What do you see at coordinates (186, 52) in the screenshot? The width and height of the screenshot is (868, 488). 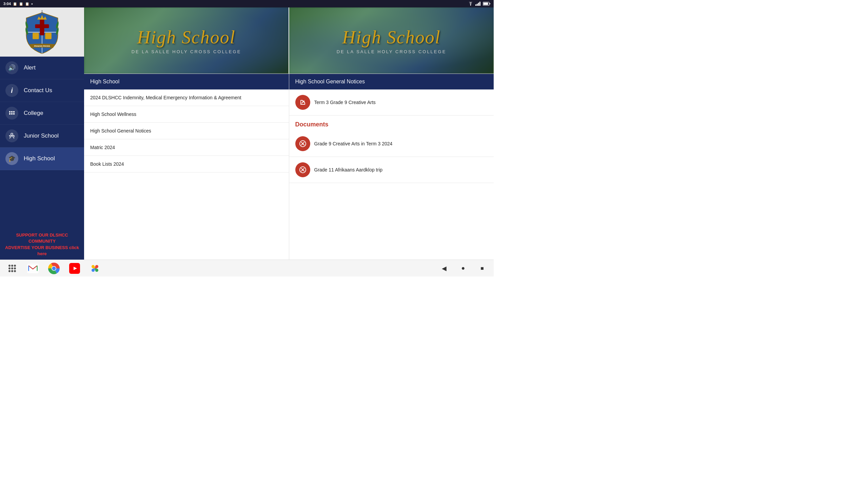 I see `banner-left-subtitle: DE LA SALLE HOLY CROSS COLLEGE` at bounding box center [186, 52].